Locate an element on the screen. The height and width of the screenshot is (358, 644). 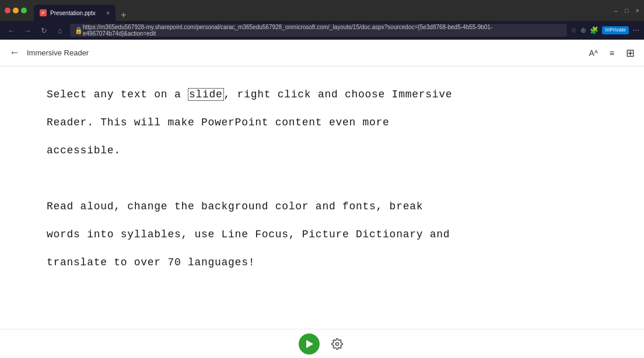
minimize-traffic-light is located at coordinates (16, 10).